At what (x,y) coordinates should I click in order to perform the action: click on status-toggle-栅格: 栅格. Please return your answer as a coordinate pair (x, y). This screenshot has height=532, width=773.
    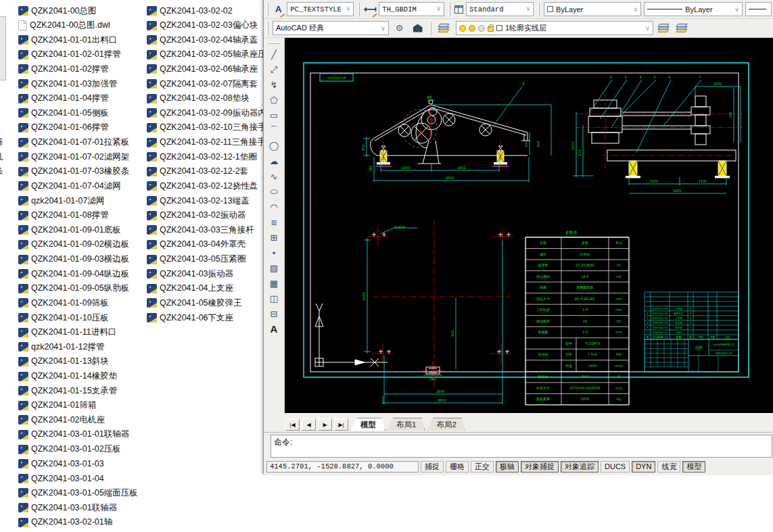
    Looking at the image, I should click on (457, 466).